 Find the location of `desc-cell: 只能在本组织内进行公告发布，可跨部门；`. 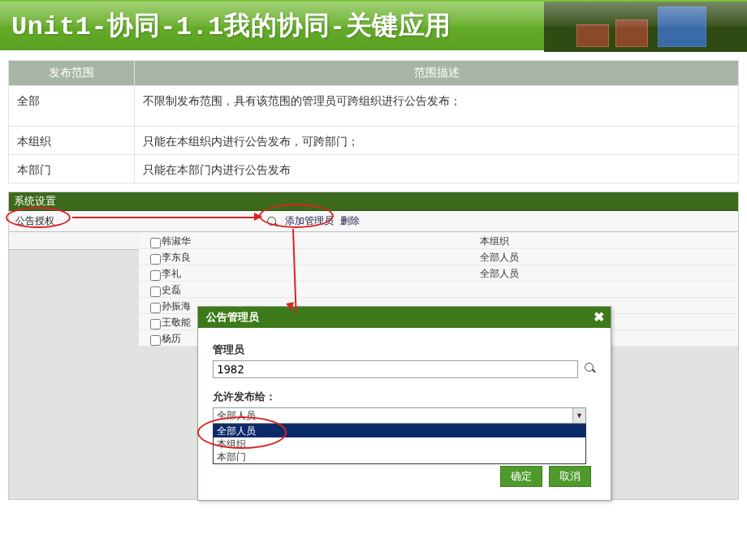

desc-cell: 只能在本组织内进行公告发布，可跨部门； is located at coordinates (437, 141).